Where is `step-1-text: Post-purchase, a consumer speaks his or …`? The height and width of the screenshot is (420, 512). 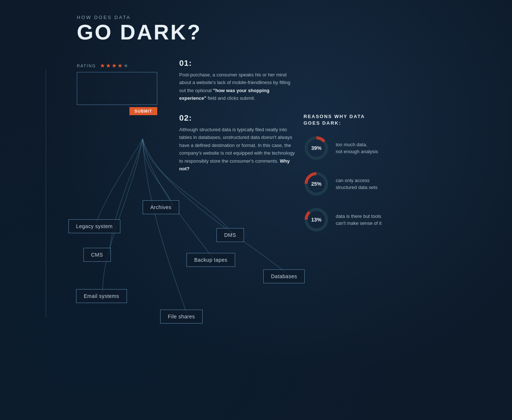
step-1-text: Post-purchase, a consumer speaks his or … is located at coordinates (238, 87).